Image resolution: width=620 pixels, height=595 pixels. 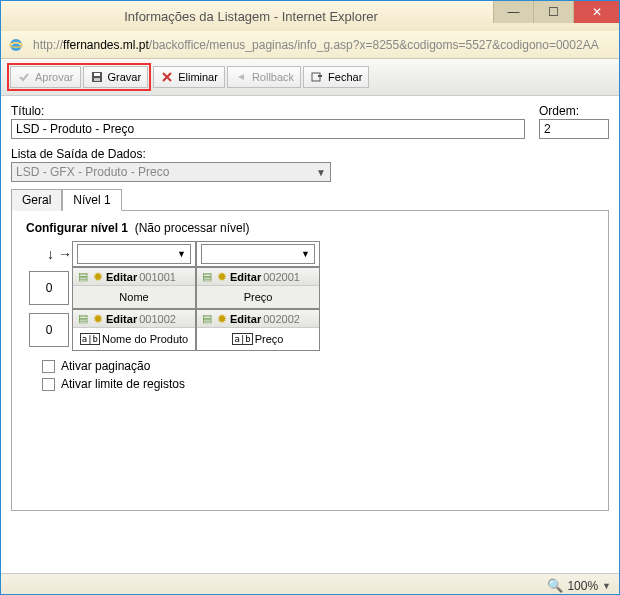 What do you see at coordinates (192, 228) in the screenshot?
I see `config-title-rest: (Não processar nível)` at bounding box center [192, 228].